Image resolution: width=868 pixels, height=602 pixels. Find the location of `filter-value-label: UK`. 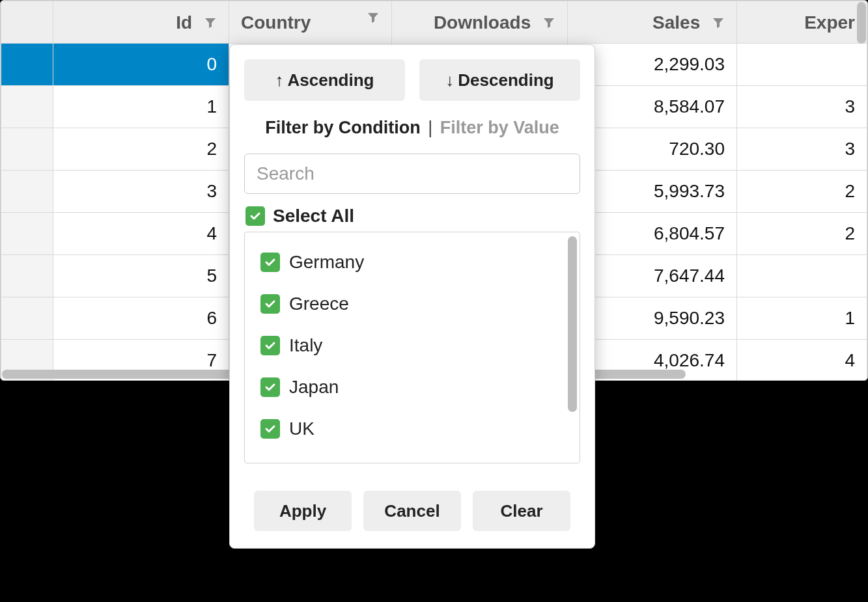

filter-value-label: UK is located at coordinates (302, 429).